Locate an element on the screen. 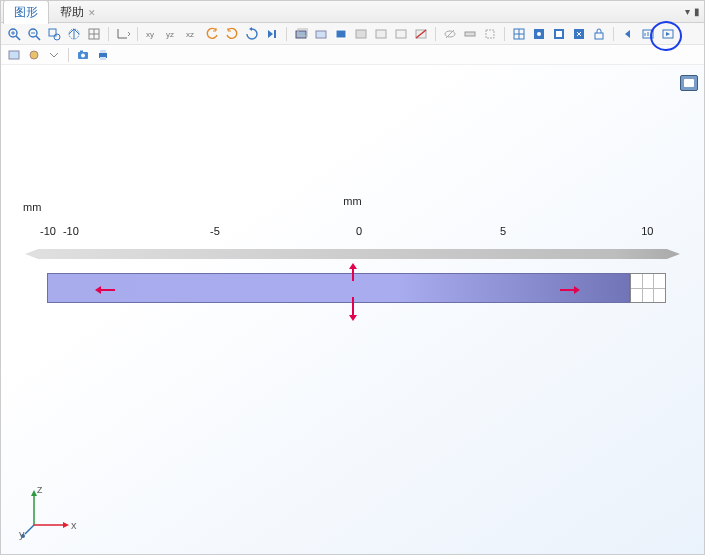  view-xz-icon: xz is located at coordinates (192, 34).